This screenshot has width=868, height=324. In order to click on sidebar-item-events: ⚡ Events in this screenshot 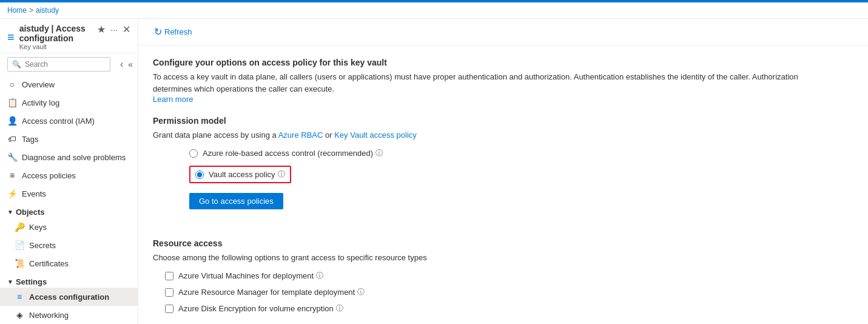, I will do `click(69, 194)`.